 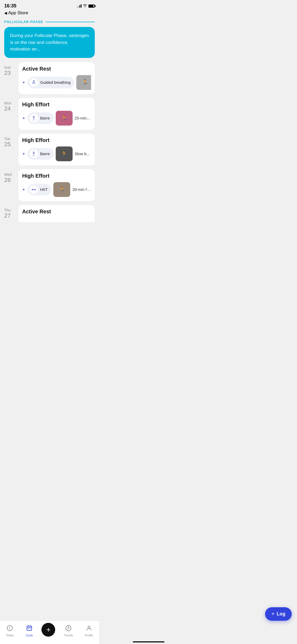 I want to click on activity-pill-label-2: Barre, so click(x=45, y=154).